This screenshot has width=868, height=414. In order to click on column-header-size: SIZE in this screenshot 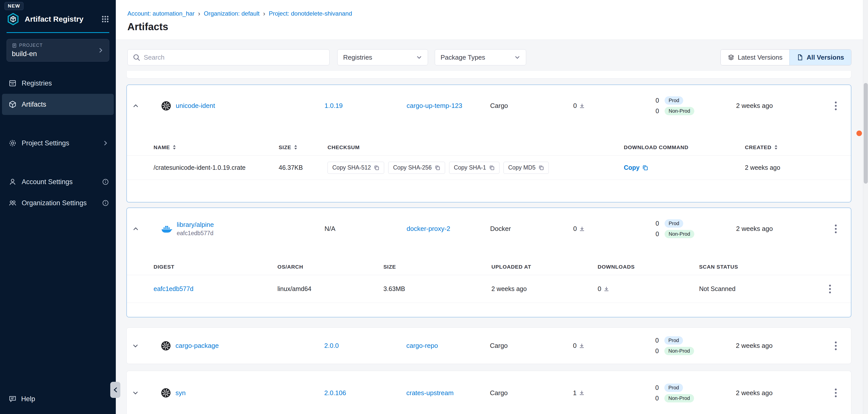, I will do `click(303, 147)`.